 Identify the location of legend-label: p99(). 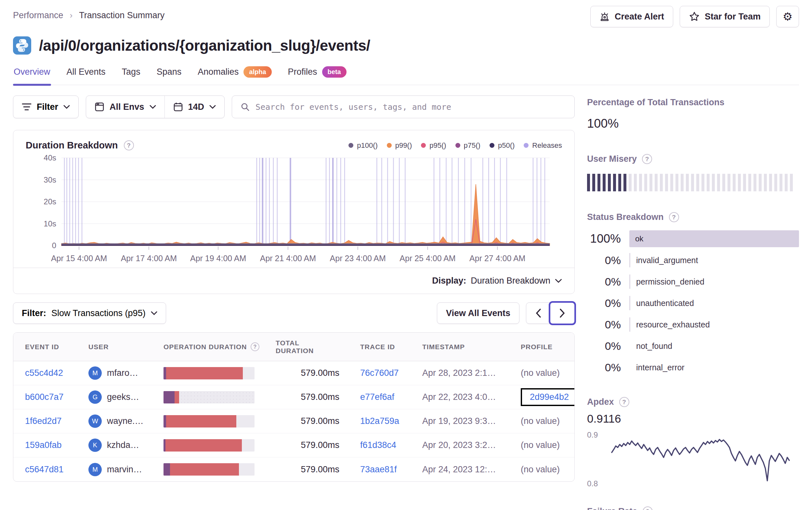
(403, 146).